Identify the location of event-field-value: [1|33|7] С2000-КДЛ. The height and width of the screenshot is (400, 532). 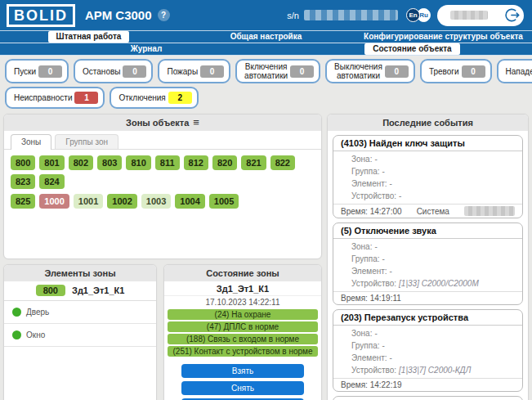
(435, 370).